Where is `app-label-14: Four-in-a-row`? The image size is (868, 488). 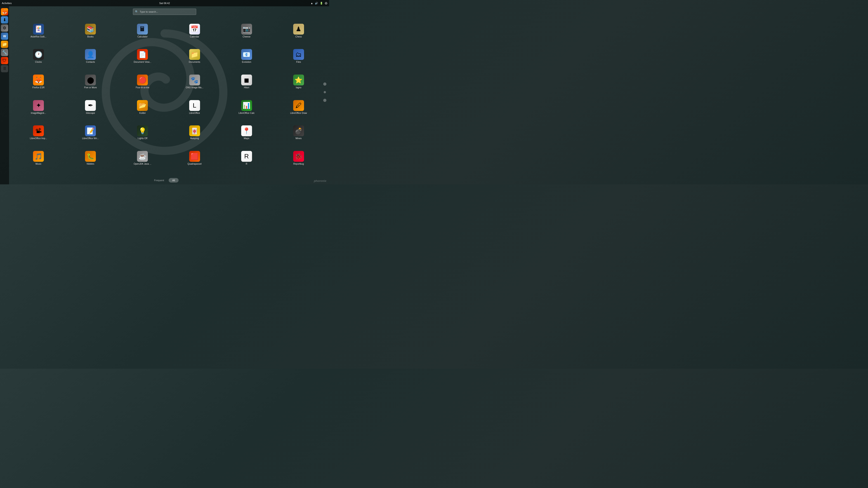 app-label-14: Four-in-a-row is located at coordinates (142, 88).